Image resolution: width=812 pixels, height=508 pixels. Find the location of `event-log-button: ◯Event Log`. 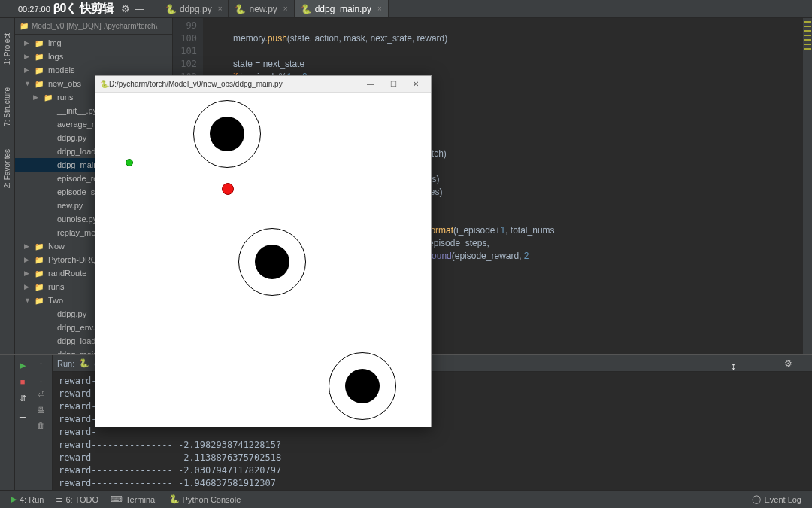

event-log-button: ◯Event Log is located at coordinates (777, 500).